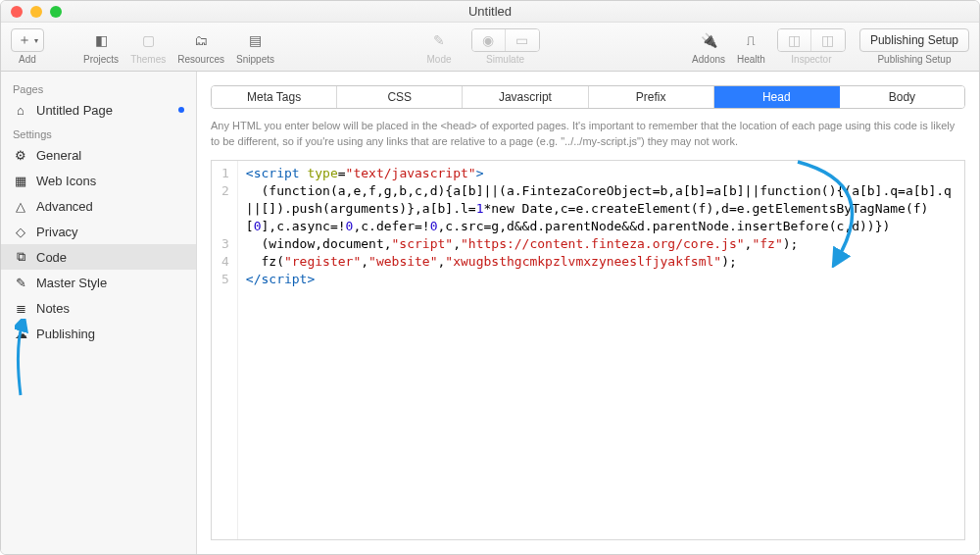 This screenshot has width=980, height=555. I want to click on plus-icon: ＋, so click(24, 40).